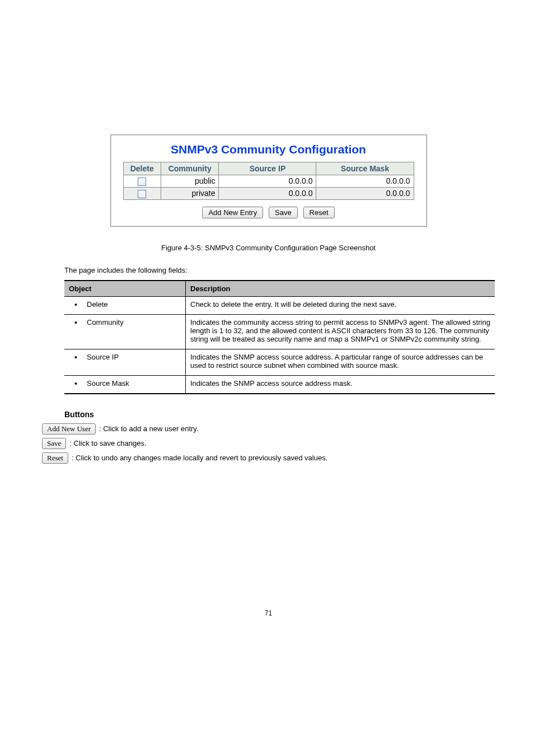  Describe the element at coordinates (190, 181) in the screenshot. I see `cell-community: public` at that location.